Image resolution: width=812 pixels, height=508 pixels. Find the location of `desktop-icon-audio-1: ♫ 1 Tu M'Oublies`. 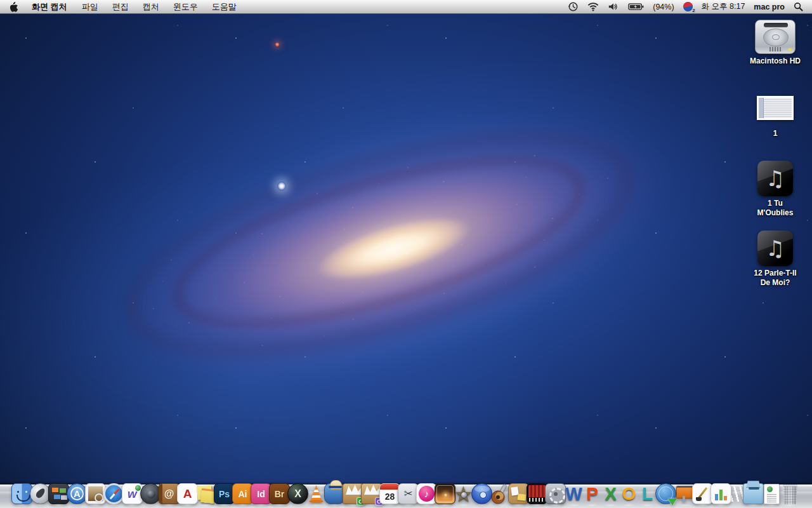

desktop-icon-audio-1: ♫ 1 Tu M'Oublies is located at coordinates (775, 189).